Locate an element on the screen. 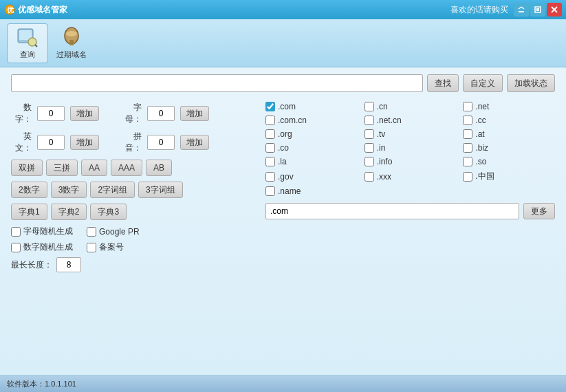  dict2-button: 字典2 is located at coordinates (69, 212).